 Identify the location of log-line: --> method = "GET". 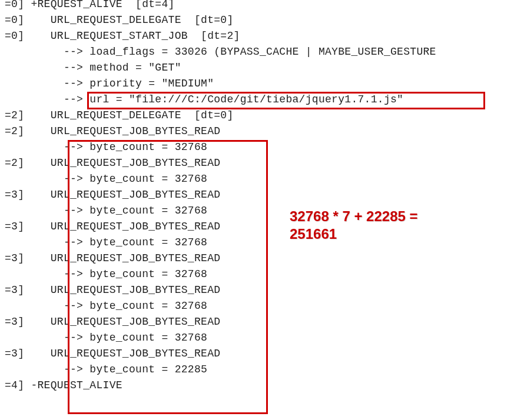
(220, 68).